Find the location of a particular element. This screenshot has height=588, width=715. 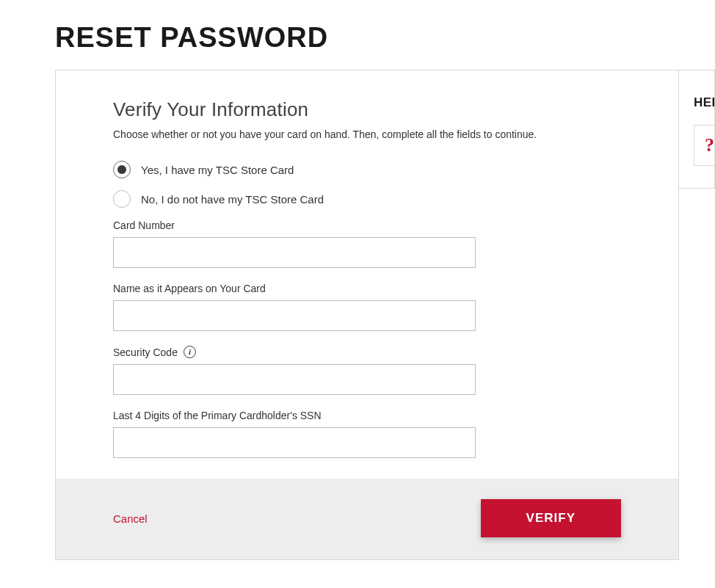

name-on-card-input is located at coordinates (294, 316).